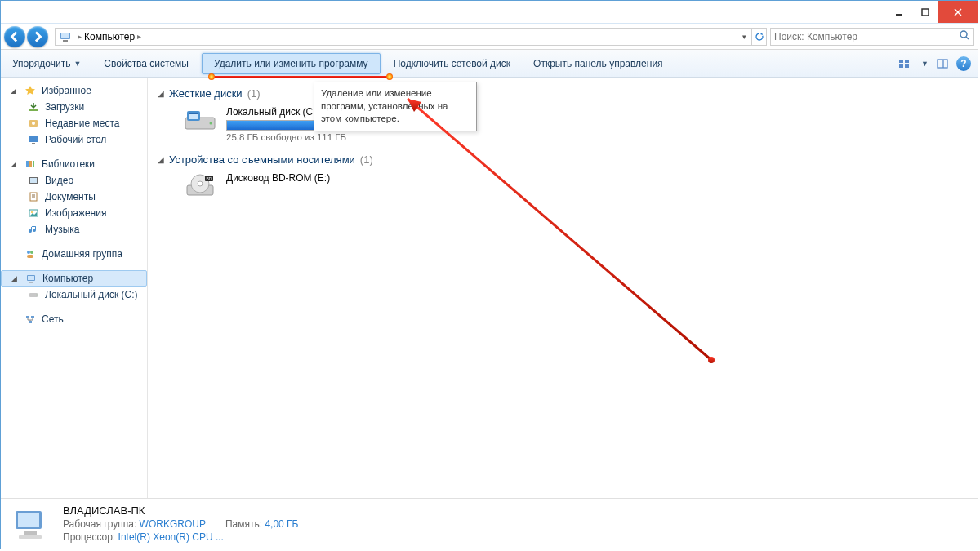 This screenshot has width=980, height=551. I want to click on free-space-text: 25,8 ГБ свободно из 111 ГБ, so click(300, 137).